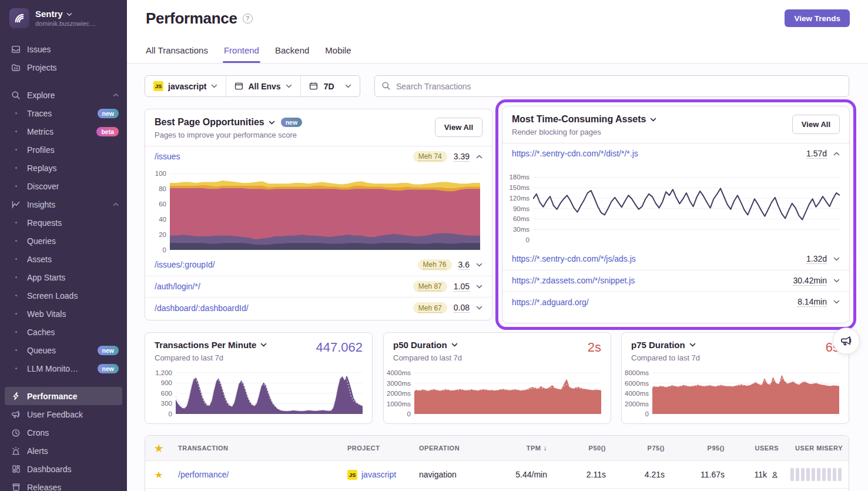  What do you see at coordinates (812, 302) in the screenshot?
I see `asset-time-value: 8.14min` at bounding box center [812, 302].